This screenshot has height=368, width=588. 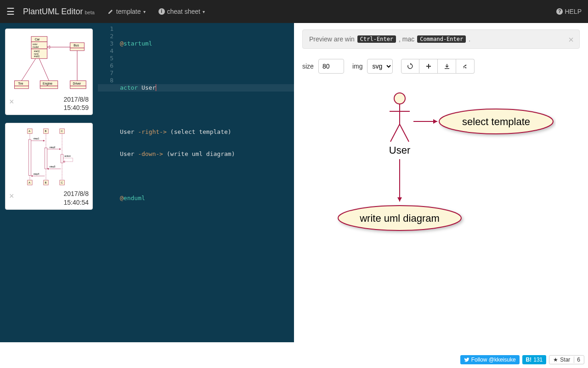 I want to click on timestamp: 2017/8/8 15:40:54, so click(x=76, y=198).